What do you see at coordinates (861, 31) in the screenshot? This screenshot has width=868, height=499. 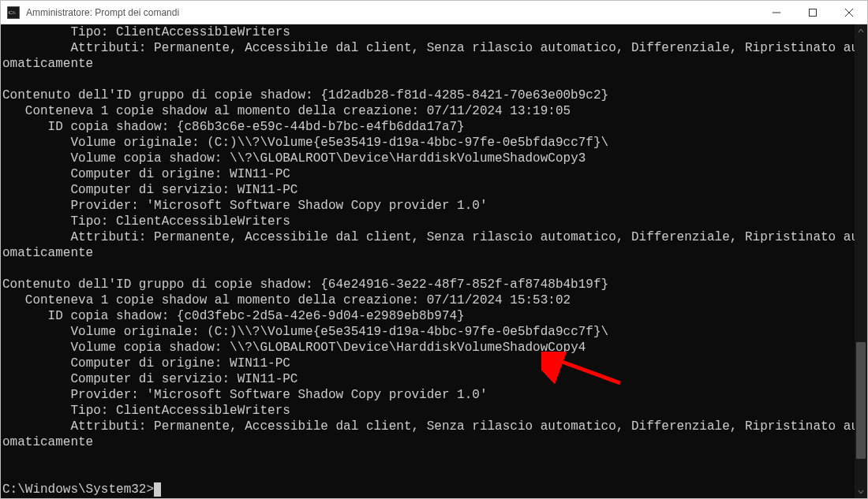 I see `scroll-up-arrow` at bounding box center [861, 31].